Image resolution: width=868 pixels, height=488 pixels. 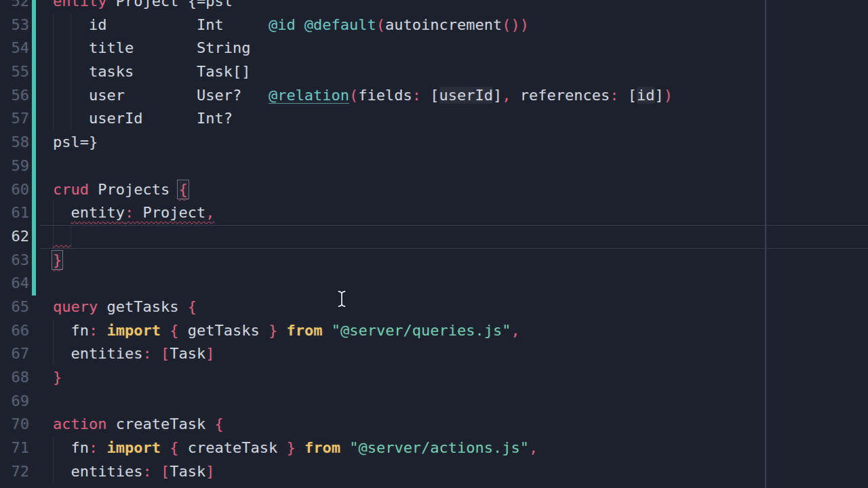 What do you see at coordinates (20, 331) in the screenshot?
I see `line-number: 66` at bounding box center [20, 331].